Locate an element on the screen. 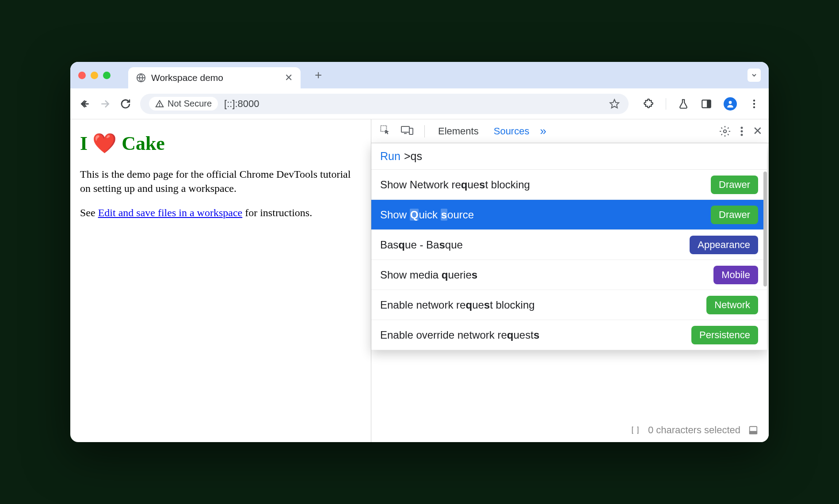 The width and height of the screenshot is (839, 504). command-item-badge: Mobile is located at coordinates (736, 275).